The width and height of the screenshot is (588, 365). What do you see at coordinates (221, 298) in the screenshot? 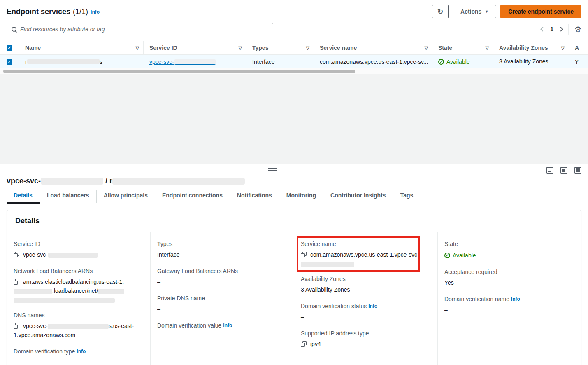
I see `field-label: Private DNS name` at bounding box center [221, 298].